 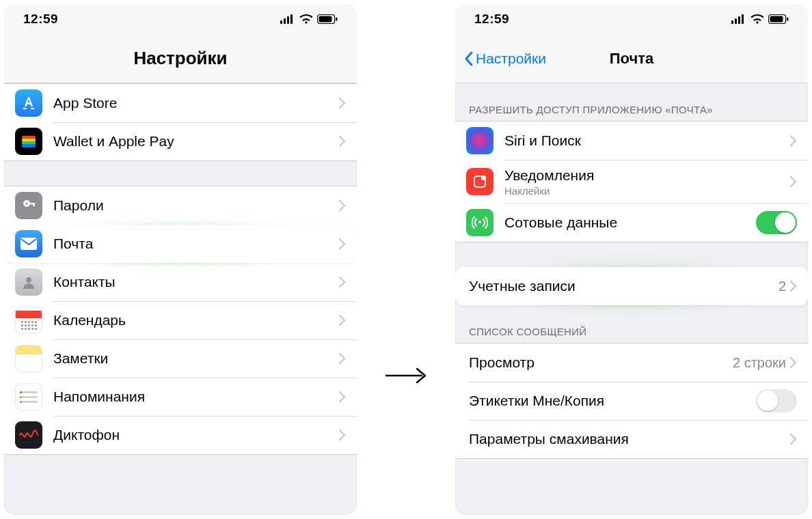 I want to click on notes-icon, so click(x=29, y=359).